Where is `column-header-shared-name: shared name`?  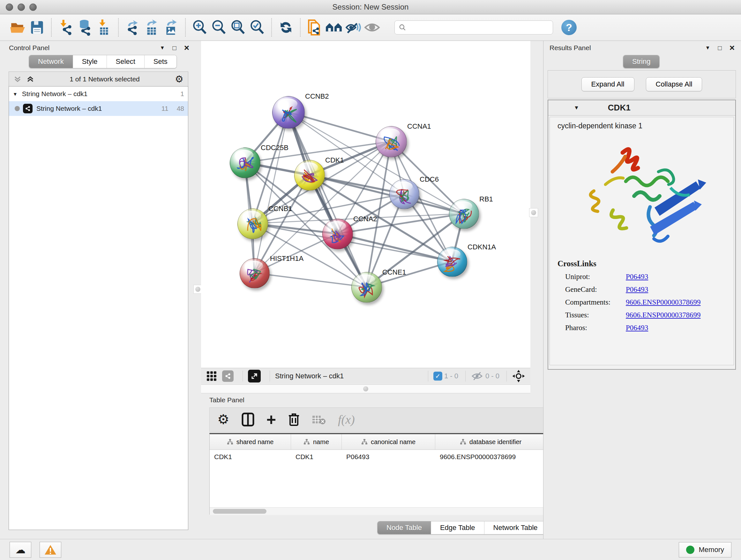
column-header-shared-name: shared name is located at coordinates (251, 442).